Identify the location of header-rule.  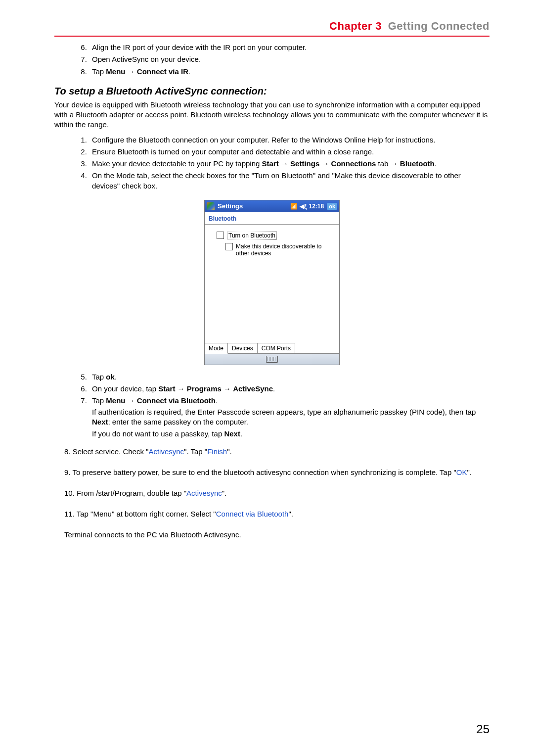
(272, 36).